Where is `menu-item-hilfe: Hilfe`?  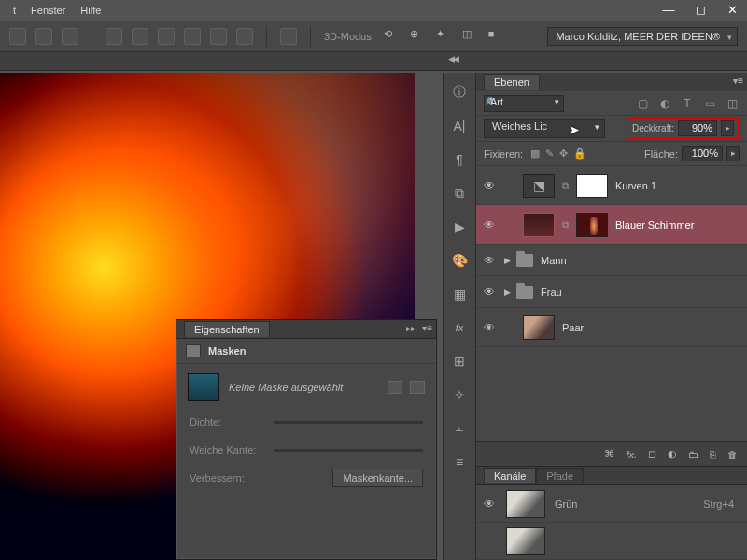 menu-item-hilfe: Hilfe is located at coordinates (91, 10).